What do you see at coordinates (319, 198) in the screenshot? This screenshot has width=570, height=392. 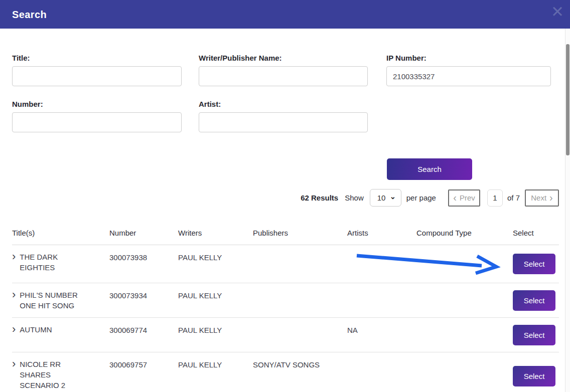 I see `results-count: 62 Results` at bounding box center [319, 198].